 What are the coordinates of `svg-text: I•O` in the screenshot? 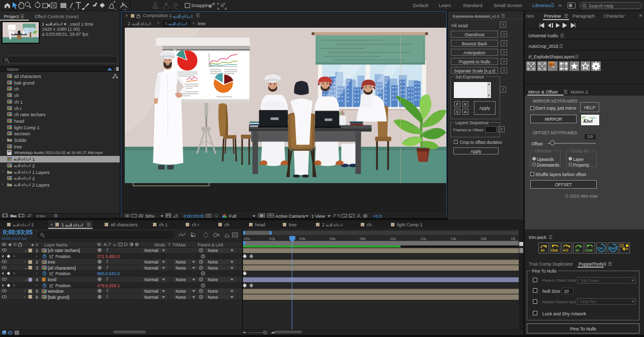 It's located at (566, 250).